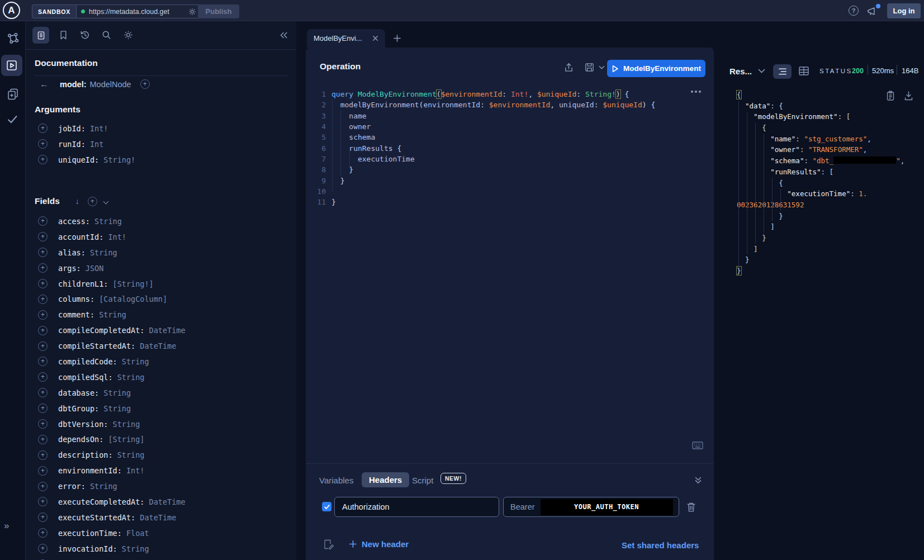  What do you see at coordinates (589, 67) in the screenshot?
I see `save-operation-icon` at bounding box center [589, 67].